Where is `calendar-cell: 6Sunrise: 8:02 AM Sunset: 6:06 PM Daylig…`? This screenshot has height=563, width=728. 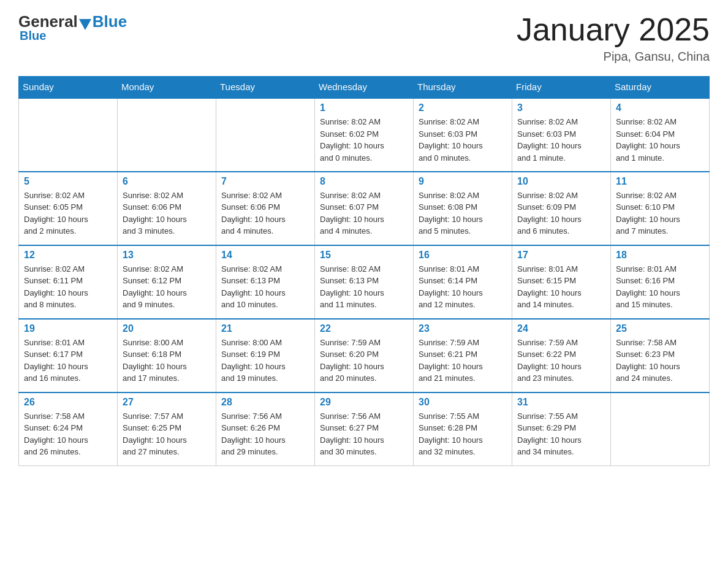
calendar-cell: 6Sunrise: 8:02 AM Sunset: 6:06 PM Daylig… is located at coordinates (167, 209).